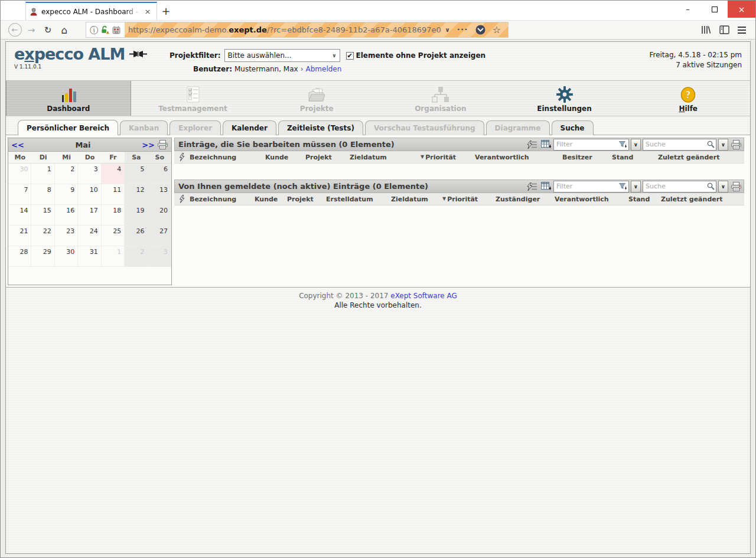 The width and height of the screenshot is (756, 558). Describe the element at coordinates (321, 128) in the screenshot. I see `tab-zeitleiste-tests: Zeitleiste (Tests)` at that location.